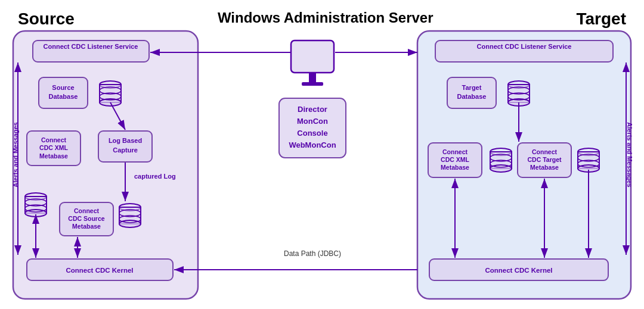 The height and width of the screenshot is (309, 644). I want to click on captured-log-label: captured Log, so click(155, 176).